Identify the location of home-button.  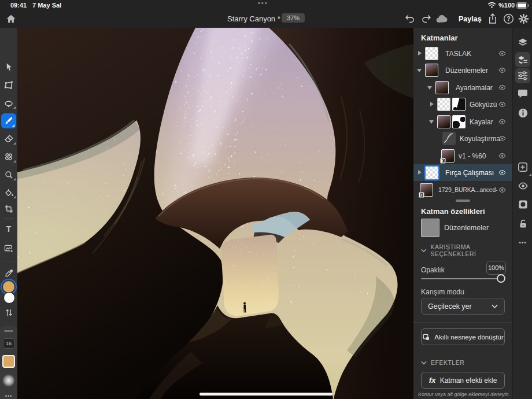
(11, 19).